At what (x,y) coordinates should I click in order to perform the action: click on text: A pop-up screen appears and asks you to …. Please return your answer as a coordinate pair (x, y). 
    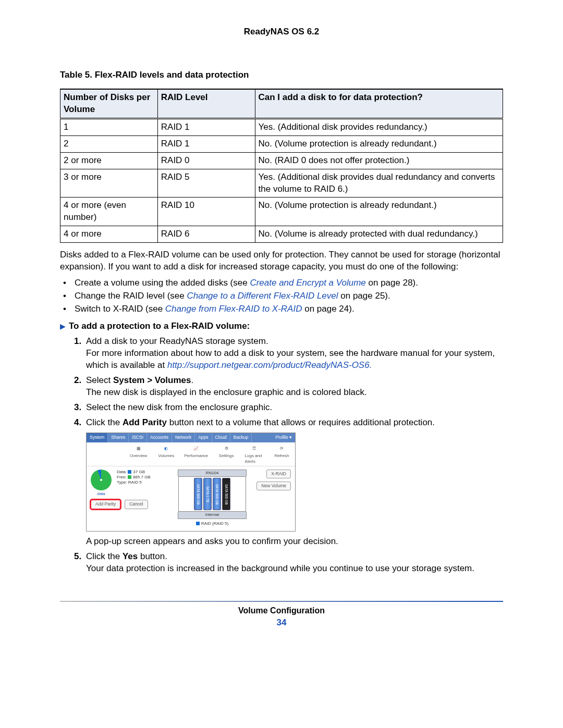
    Looking at the image, I should click on (212, 541).